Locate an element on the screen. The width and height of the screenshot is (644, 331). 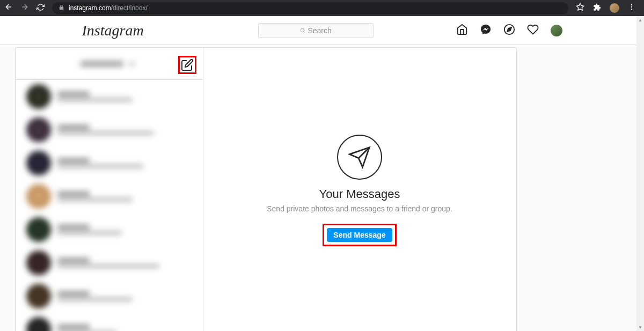
empty-state-title: Your Messages is located at coordinates (360, 194).